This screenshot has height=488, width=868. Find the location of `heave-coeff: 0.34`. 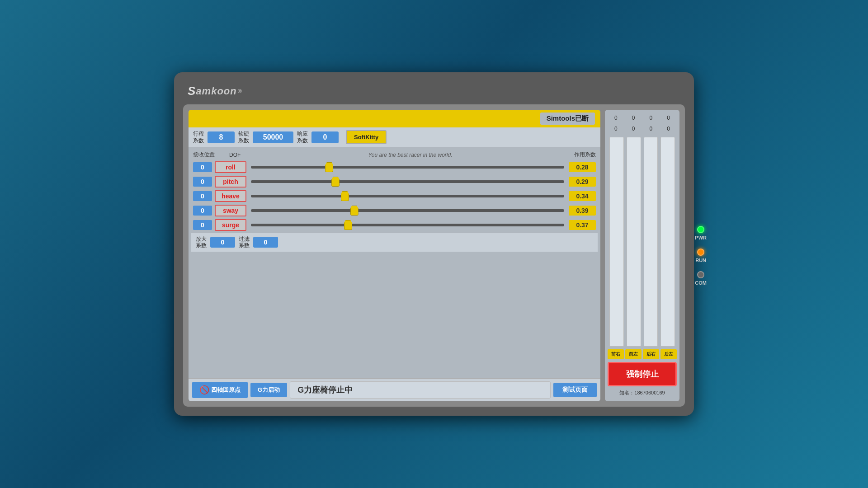

heave-coeff: 0.34 is located at coordinates (582, 196).